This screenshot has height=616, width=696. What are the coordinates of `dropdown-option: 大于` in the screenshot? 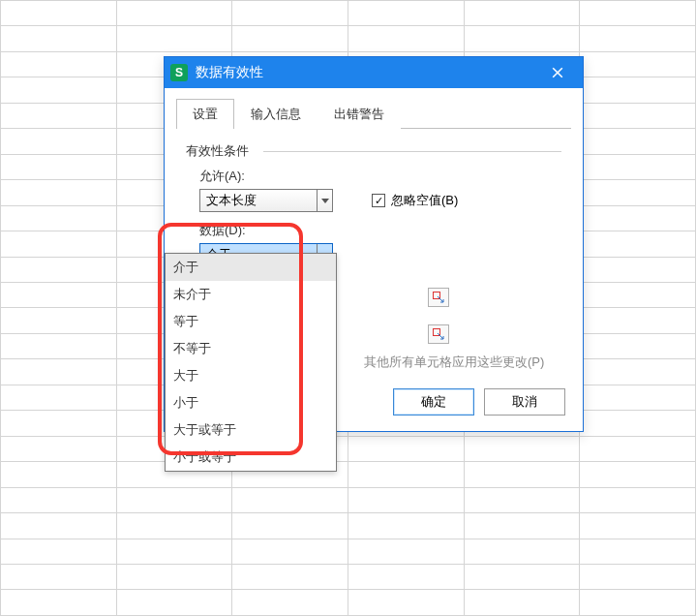 It's located at (251, 376).